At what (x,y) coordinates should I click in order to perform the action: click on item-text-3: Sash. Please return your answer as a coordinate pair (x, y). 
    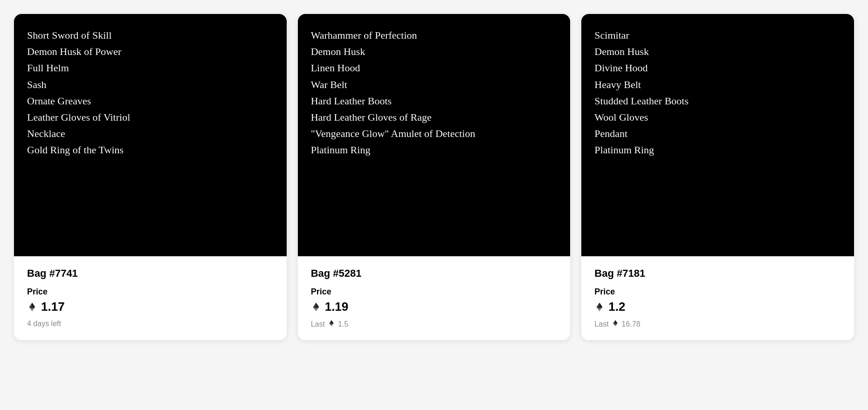
    Looking at the image, I should click on (150, 85).